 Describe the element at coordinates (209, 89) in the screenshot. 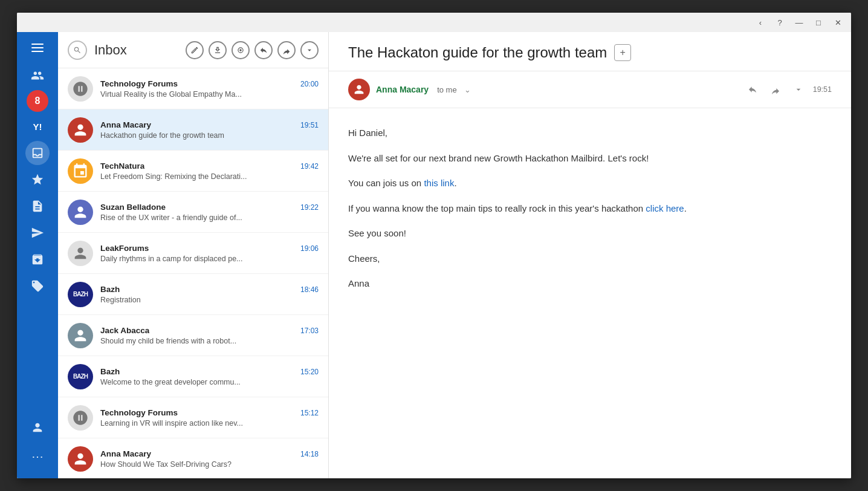

I see `email-content: Technology Forums 20:00 Virtual Reality …` at that location.